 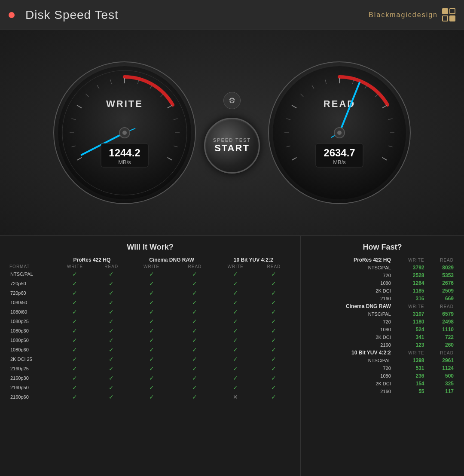 What do you see at coordinates (150, 266) in the screenshot?
I see `sub-header-row: FORMAT WRITE READ WRITE READ WRITE READ` at bounding box center [150, 266].